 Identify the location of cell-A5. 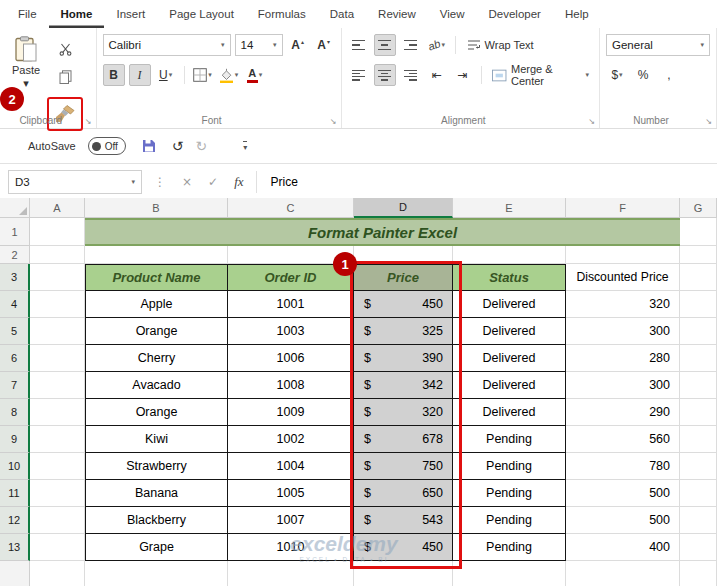
(58, 332).